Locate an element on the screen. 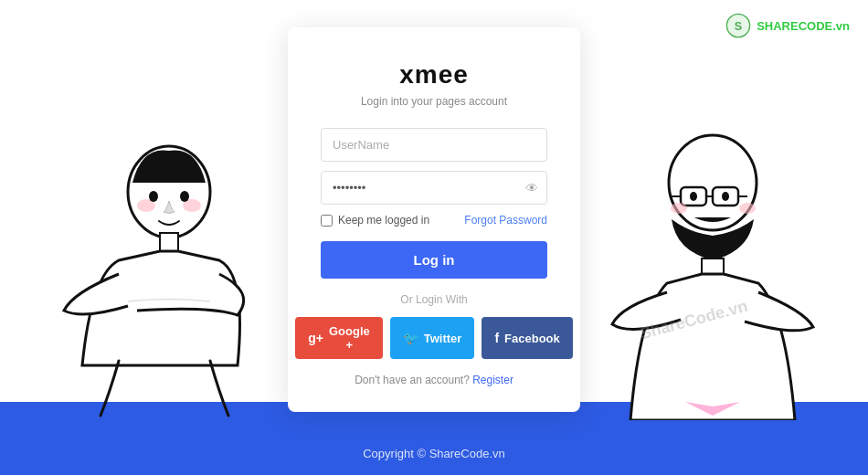  svg-text: S is located at coordinates (738, 26).